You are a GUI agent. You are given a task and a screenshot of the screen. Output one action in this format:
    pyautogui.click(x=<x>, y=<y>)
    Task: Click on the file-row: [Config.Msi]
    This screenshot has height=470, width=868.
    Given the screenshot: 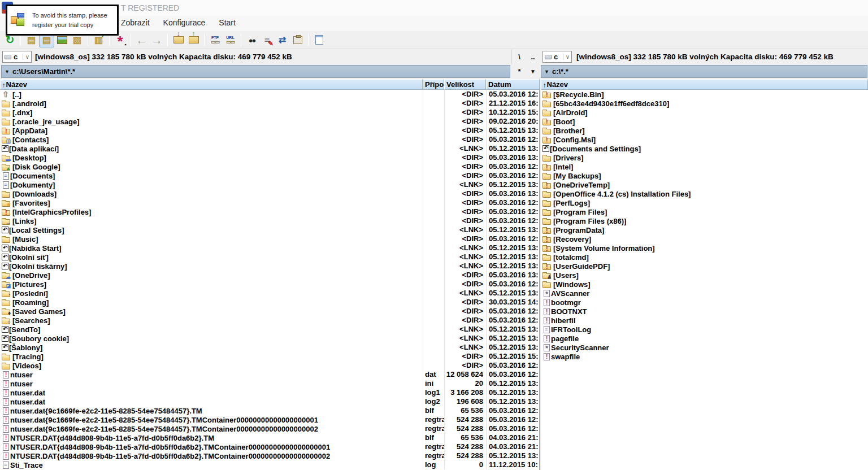 What is the action you would take?
    pyautogui.click(x=704, y=140)
    